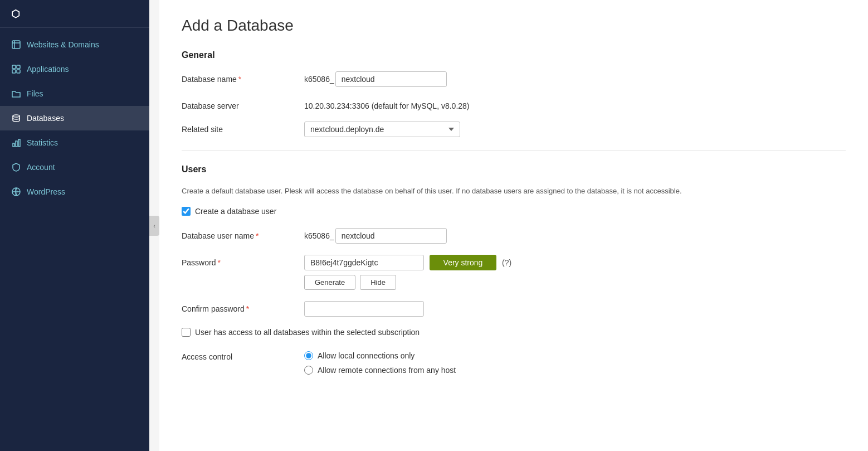  Describe the element at coordinates (42, 143) in the screenshot. I see `sidebar-item-label: Statistics` at that location.